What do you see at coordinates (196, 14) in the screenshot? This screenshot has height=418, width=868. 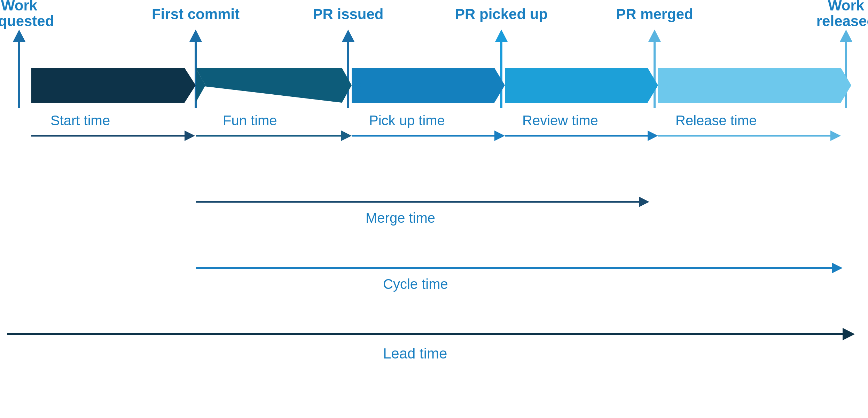 I see `svg-text: First commit` at bounding box center [196, 14].